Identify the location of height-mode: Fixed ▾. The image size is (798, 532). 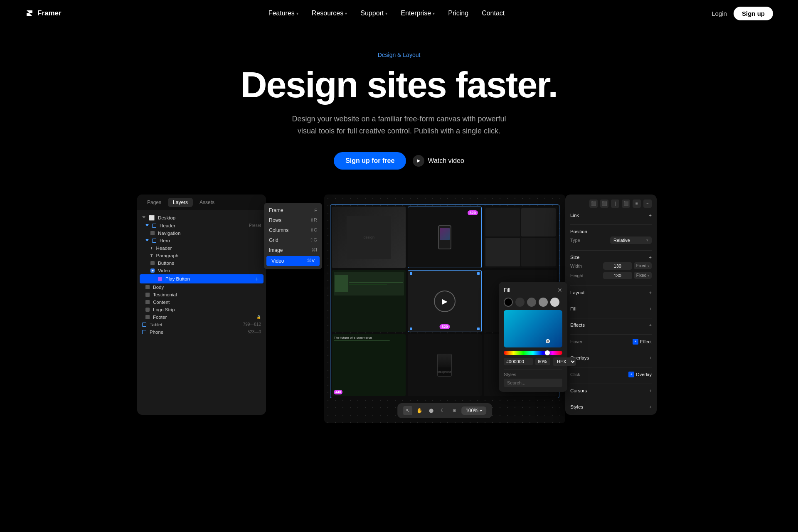
(643, 275).